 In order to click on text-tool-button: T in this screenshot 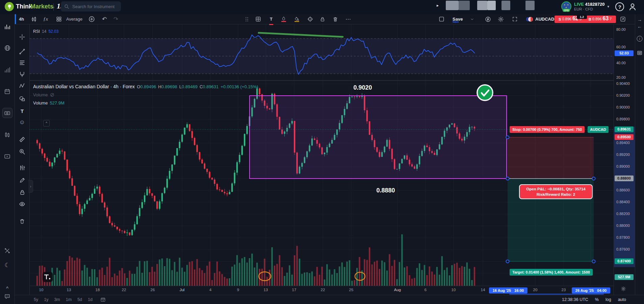, I will do `click(271, 20)`.